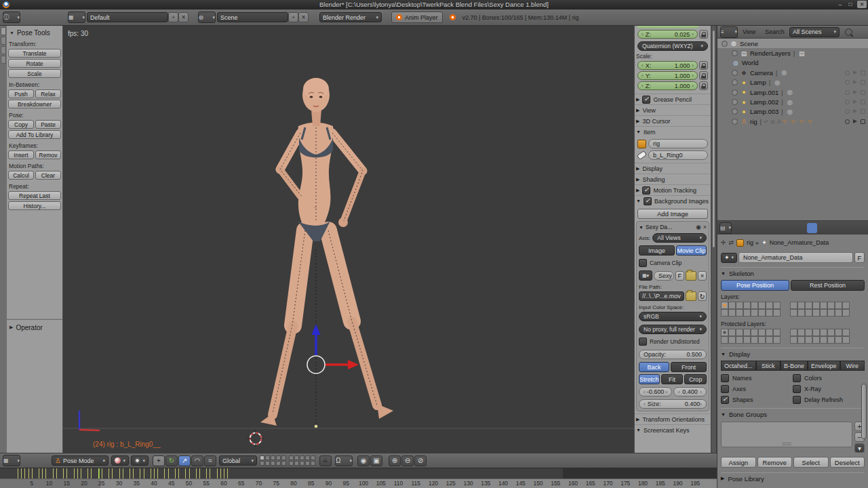  I want to click on copy-pose-button: ⊕, so click(395, 461).